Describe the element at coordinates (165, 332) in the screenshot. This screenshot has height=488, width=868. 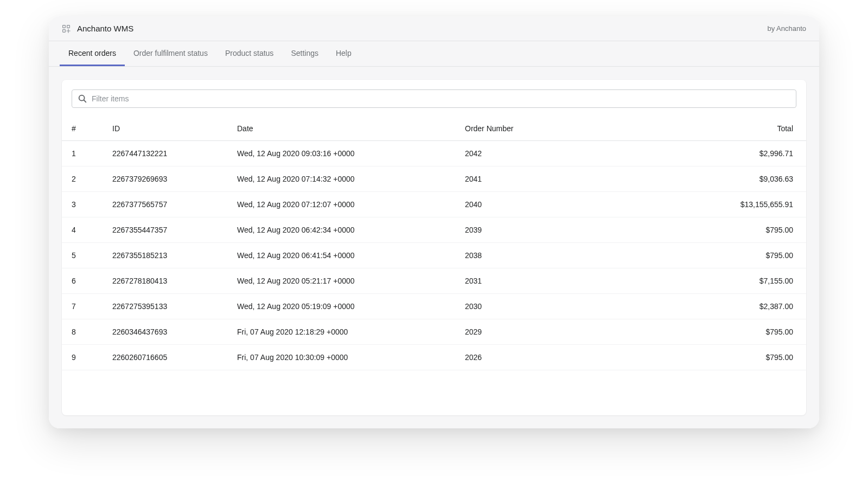
I see `cell-id: 2260346437693` at that location.